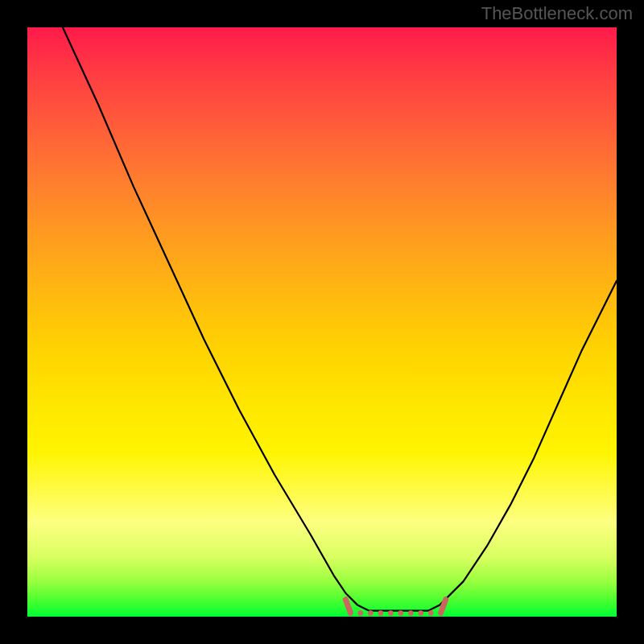 This screenshot has height=644, width=644. Describe the element at coordinates (557, 14) in the screenshot. I see `watermark-text: TheBottleneck.com` at that location.